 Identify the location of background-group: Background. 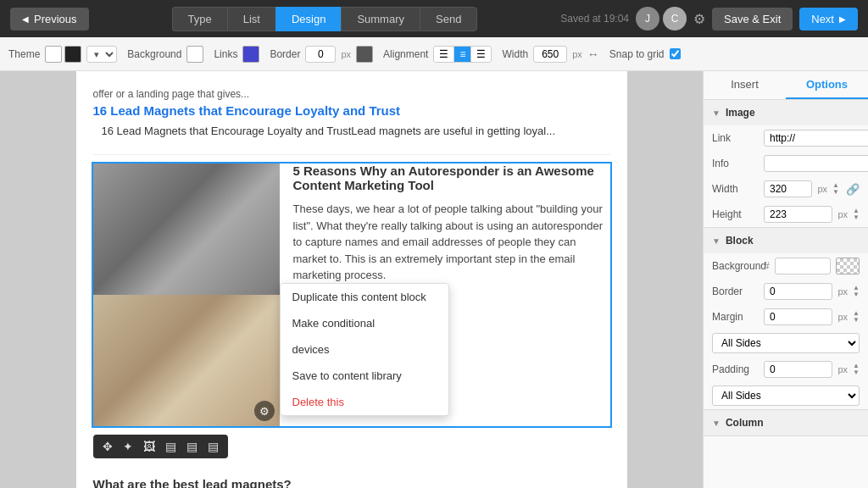
(165, 54).